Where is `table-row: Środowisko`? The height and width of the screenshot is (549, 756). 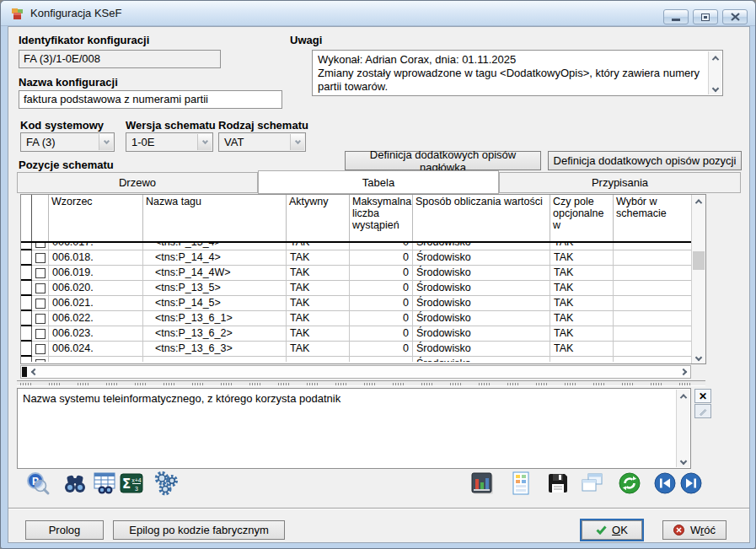
table-row: Środowisko is located at coordinates (356, 359).